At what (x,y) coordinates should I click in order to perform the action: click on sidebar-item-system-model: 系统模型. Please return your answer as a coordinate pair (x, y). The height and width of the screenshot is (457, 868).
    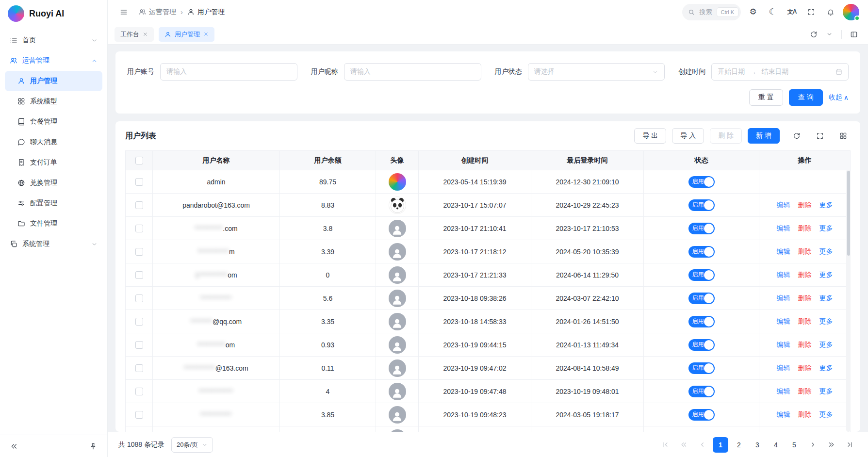
    Looking at the image, I should click on (53, 101).